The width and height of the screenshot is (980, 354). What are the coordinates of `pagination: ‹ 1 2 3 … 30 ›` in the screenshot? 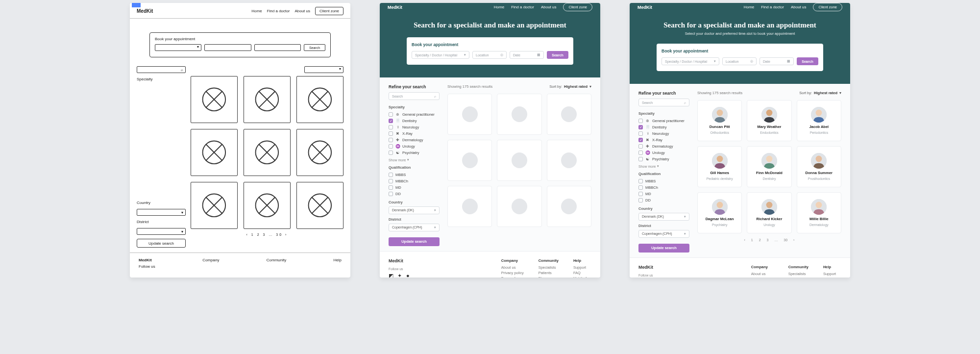 It's located at (267, 233).